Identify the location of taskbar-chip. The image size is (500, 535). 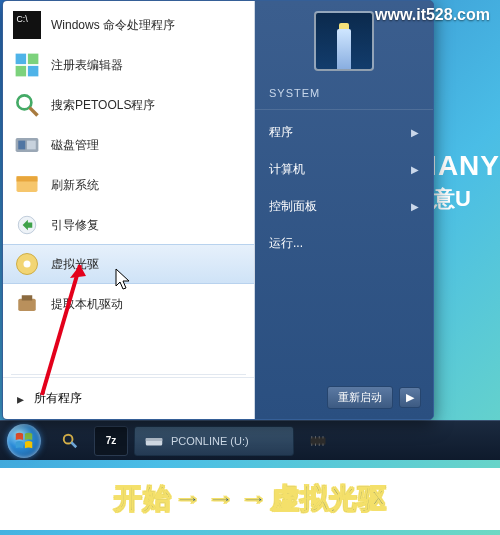
(318, 441).